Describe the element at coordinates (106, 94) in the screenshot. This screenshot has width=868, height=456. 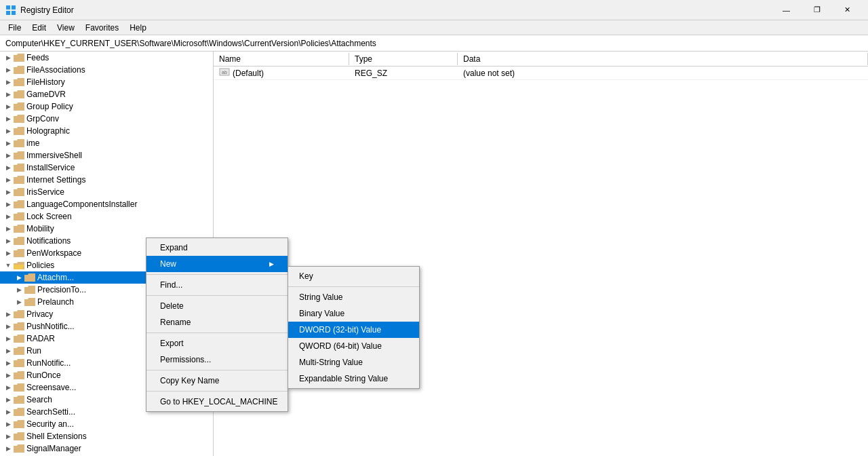
I see `tree-item-gamedvr: ▶ GameDVR` at that location.